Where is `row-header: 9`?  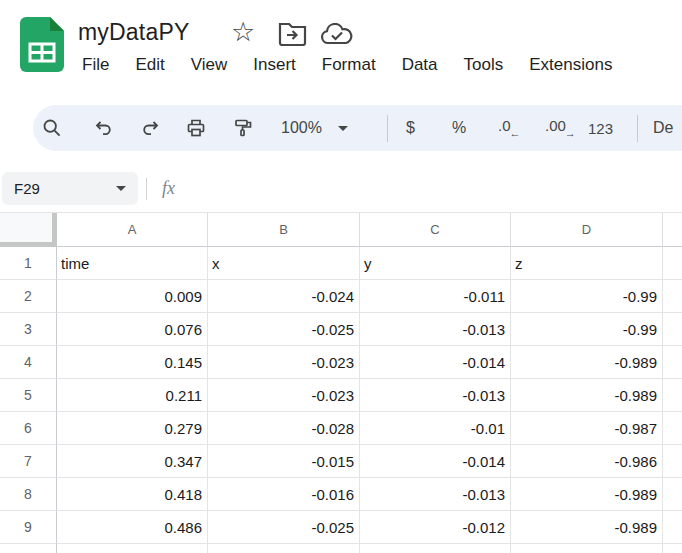
row-header: 9 is located at coordinates (28, 528).